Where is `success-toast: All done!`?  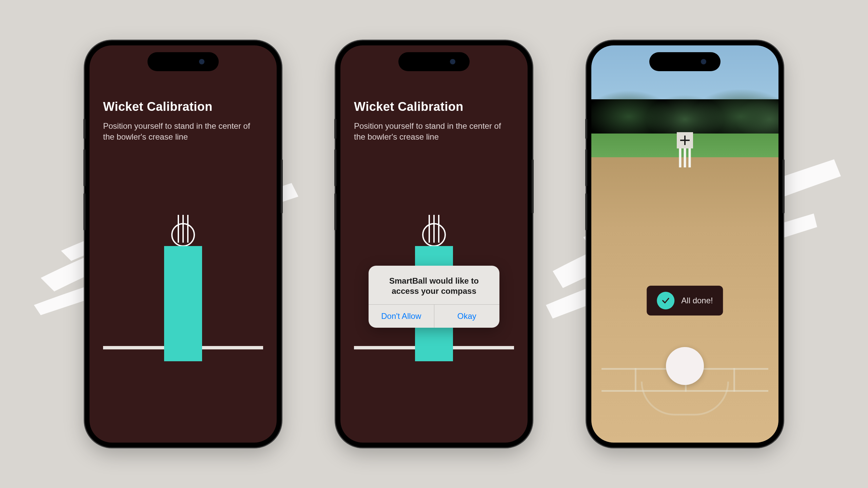
success-toast: All done! is located at coordinates (685, 301).